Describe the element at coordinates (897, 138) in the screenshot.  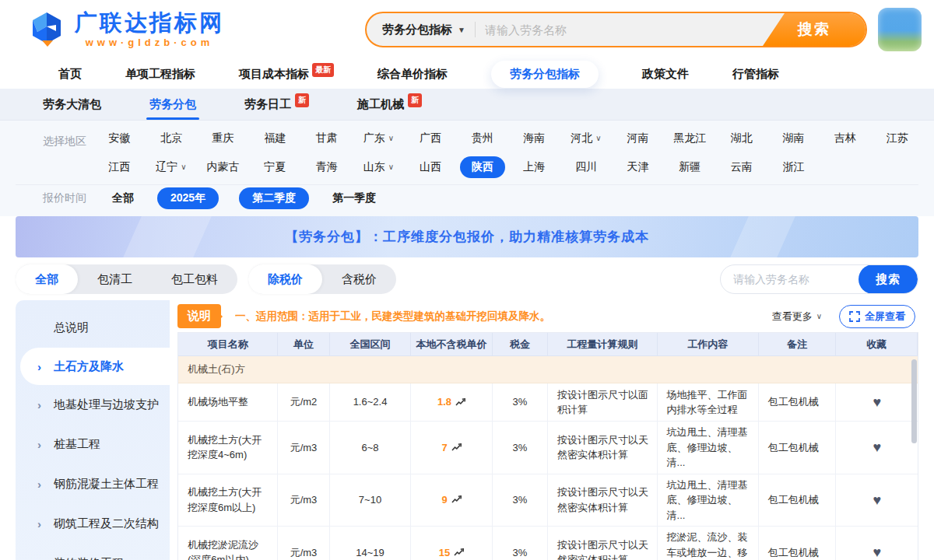
I see `region-option: 江苏` at that location.